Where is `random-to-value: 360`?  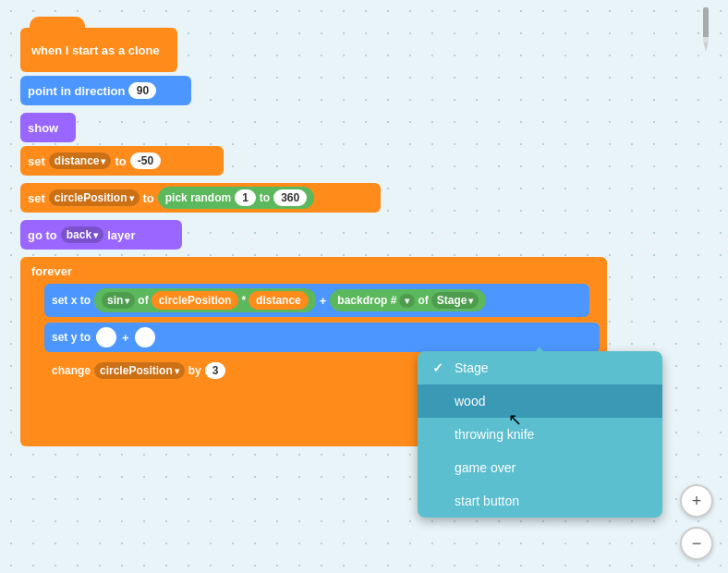
random-to-value: 360 is located at coordinates (290, 198).